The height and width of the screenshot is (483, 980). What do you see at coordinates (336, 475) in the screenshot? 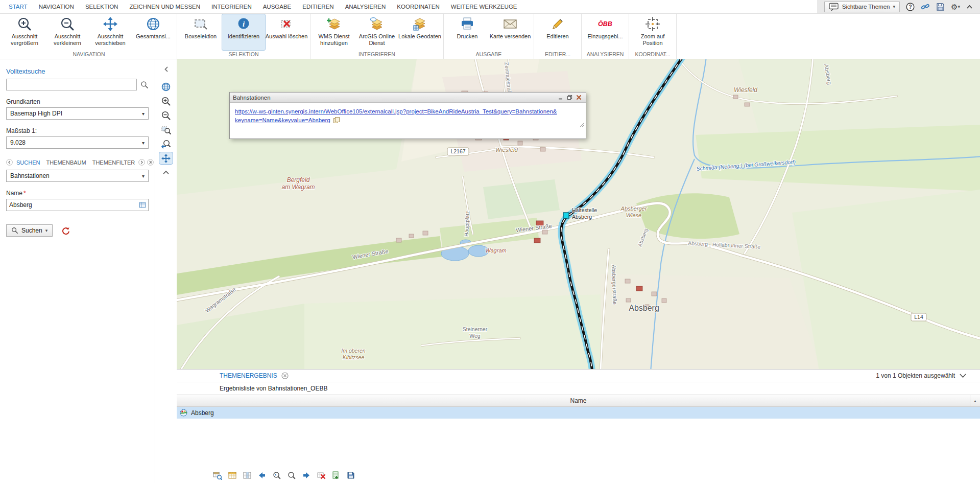
I see `export-results-icon` at bounding box center [336, 475].